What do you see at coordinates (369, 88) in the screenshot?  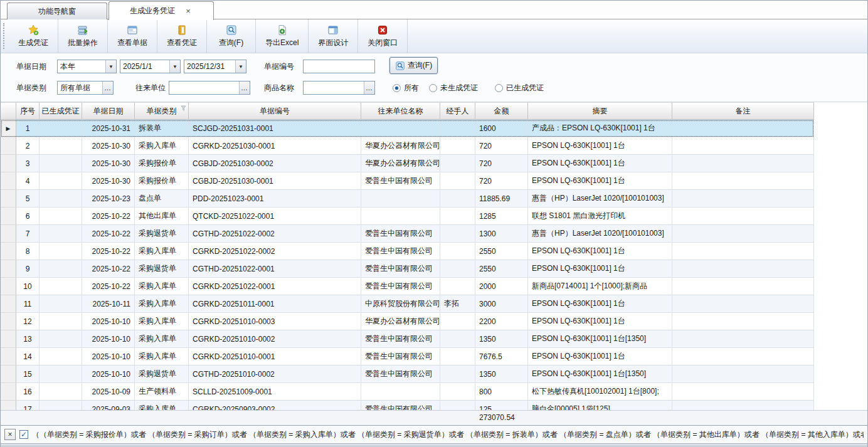 I see `ellipsis-icon: …` at bounding box center [369, 88].